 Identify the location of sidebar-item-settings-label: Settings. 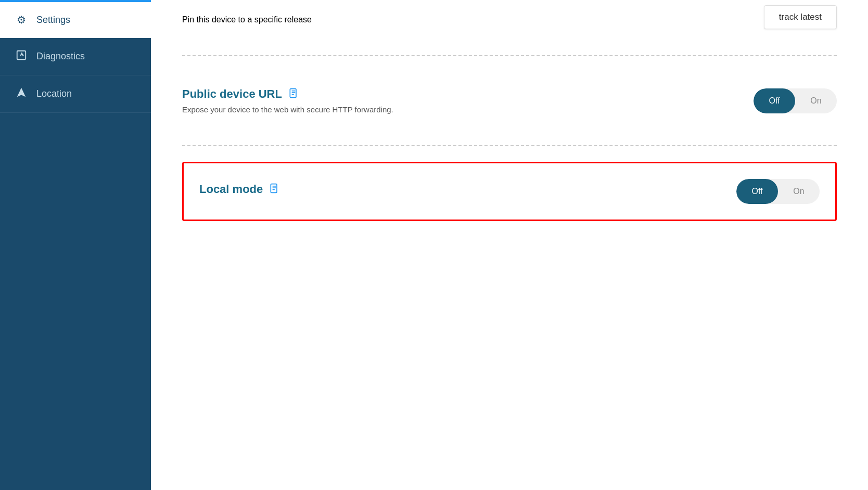
(53, 20).